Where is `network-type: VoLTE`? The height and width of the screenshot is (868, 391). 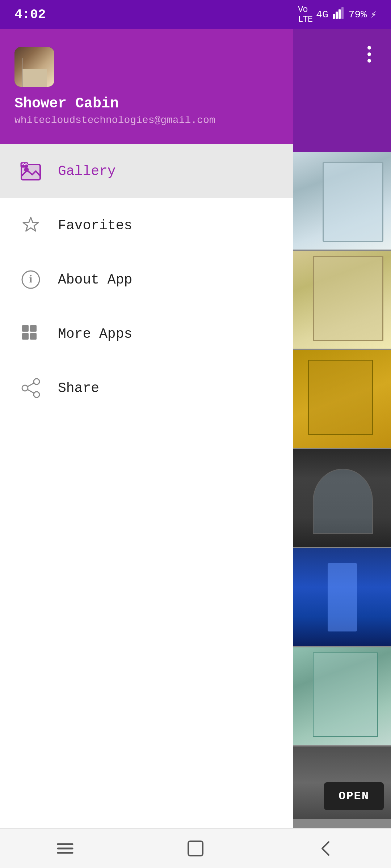 network-type: VoLTE is located at coordinates (305, 14).